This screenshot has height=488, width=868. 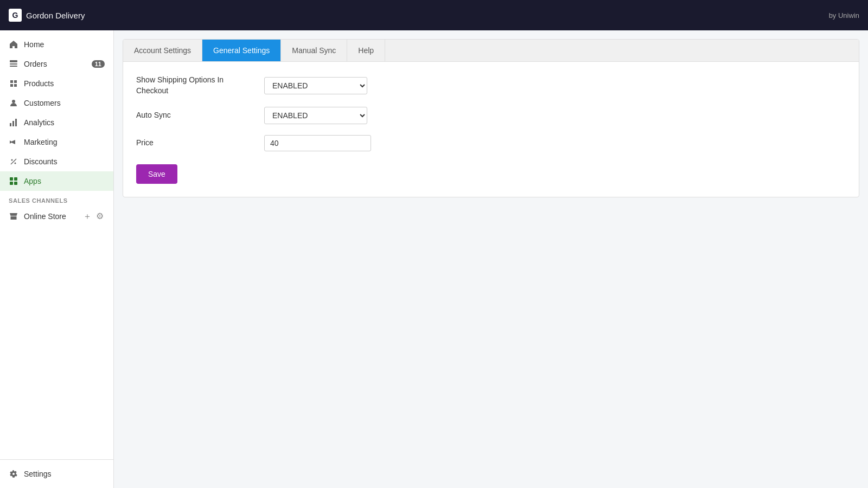 I want to click on sidebar-item-home: Home, so click(x=56, y=44).